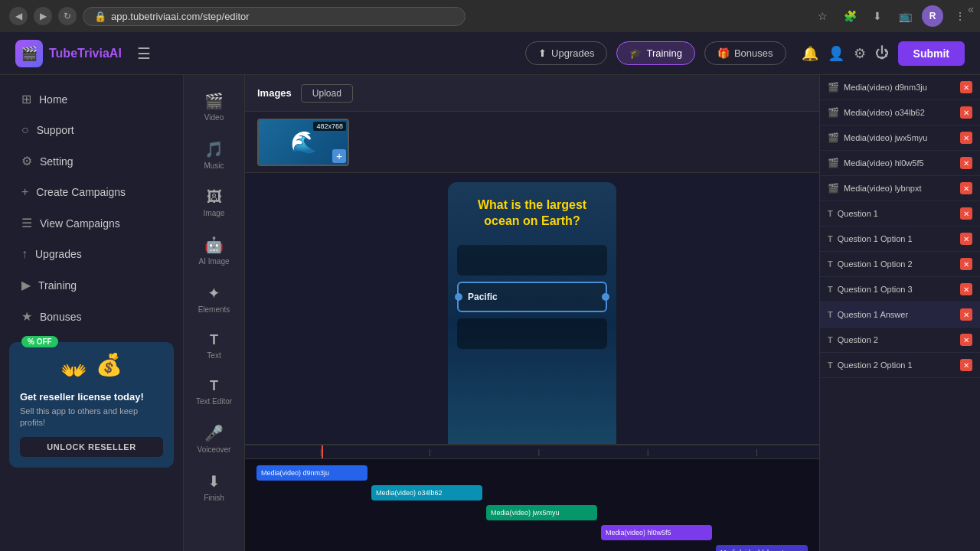 Image resolution: width=980 pixels, height=551 pixels. What do you see at coordinates (822, 16) in the screenshot?
I see `browser-bookmark: ☆` at bounding box center [822, 16].